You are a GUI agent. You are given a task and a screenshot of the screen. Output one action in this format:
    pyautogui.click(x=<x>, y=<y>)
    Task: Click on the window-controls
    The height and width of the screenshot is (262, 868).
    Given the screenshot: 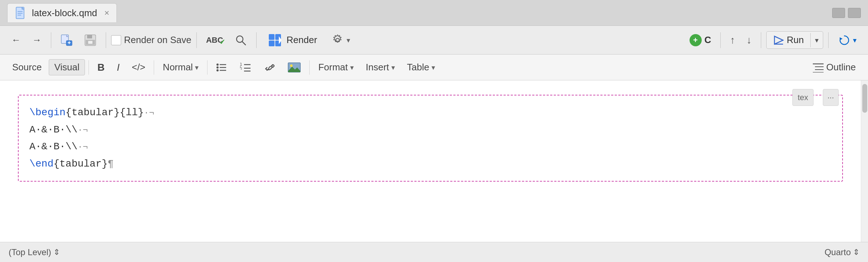 What is the action you would take?
    pyautogui.click(x=846, y=13)
    